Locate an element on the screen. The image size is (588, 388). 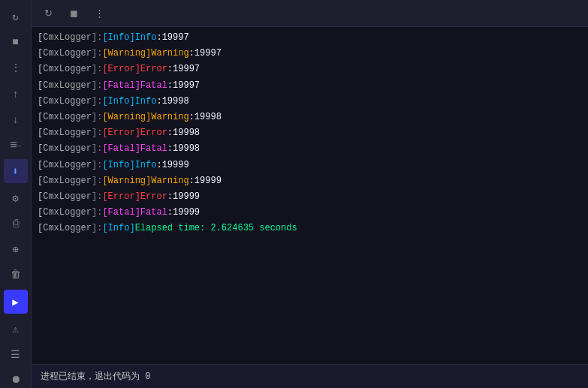
sidebar: ↻ ■ ⋮ ↑ ↓ ≡─ ⬇ ⚙ ⎙ ⊕ 🗑 ▶ ⚠ ☰ ⏺ ⌨ 🔔 is located at coordinates (16, 194).